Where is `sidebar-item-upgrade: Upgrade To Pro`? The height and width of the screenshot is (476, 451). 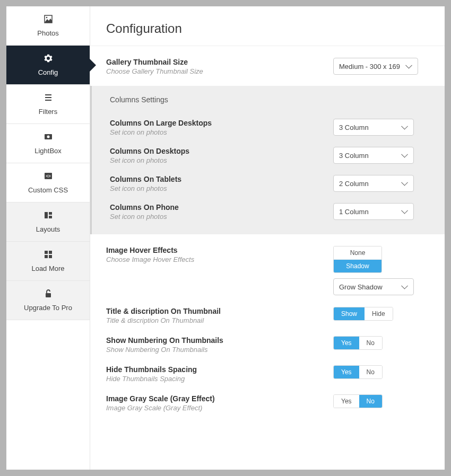
sidebar-item-upgrade: Upgrade To Pro is located at coordinates (48, 301).